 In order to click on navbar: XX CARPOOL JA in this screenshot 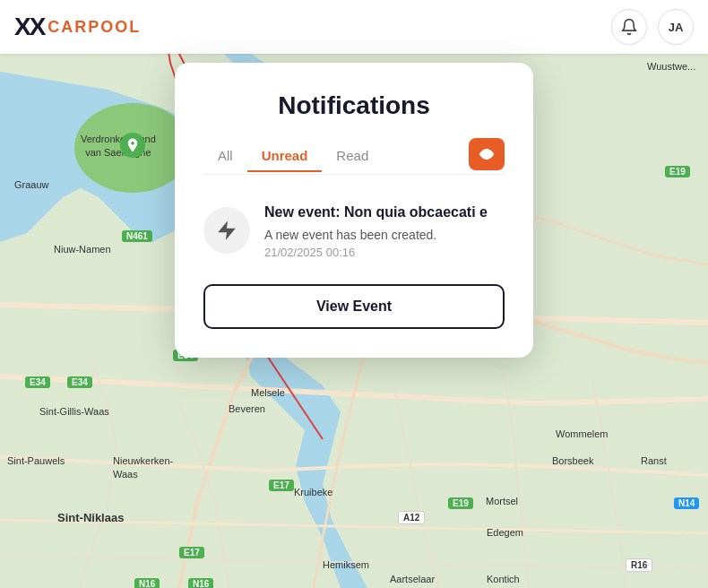, I will do `click(354, 27)`.